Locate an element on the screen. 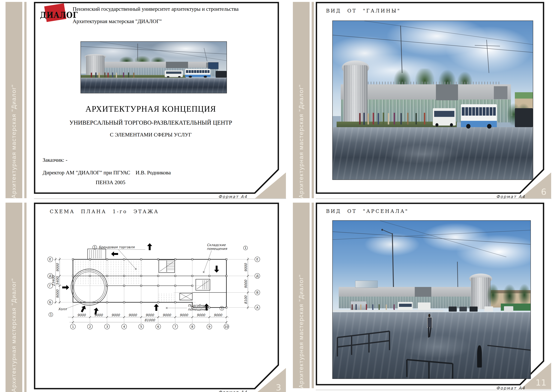  axis-number: 4 is located at coordinates (124, 327).